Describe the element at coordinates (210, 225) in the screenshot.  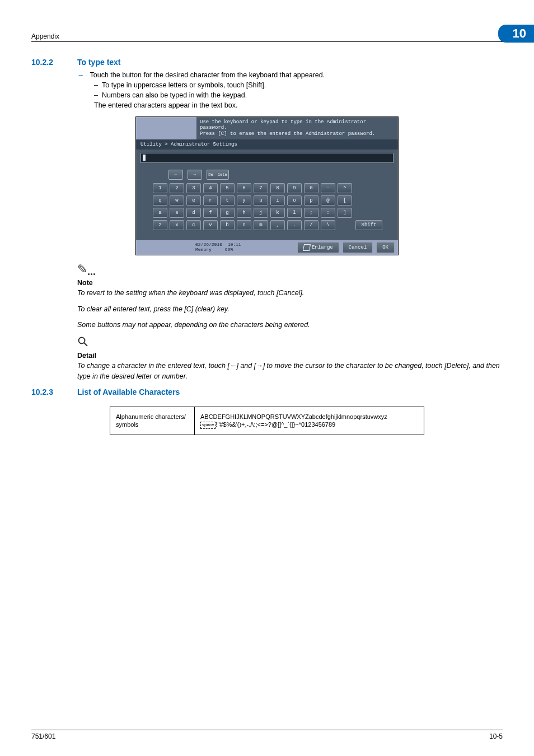
I see `key-v: v` at that location.